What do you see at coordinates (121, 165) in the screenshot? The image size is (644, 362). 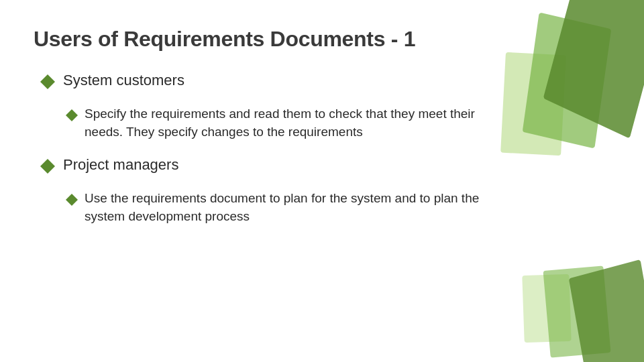 I see `project-managers-label: Project managers` at bounding box center [121, 165].